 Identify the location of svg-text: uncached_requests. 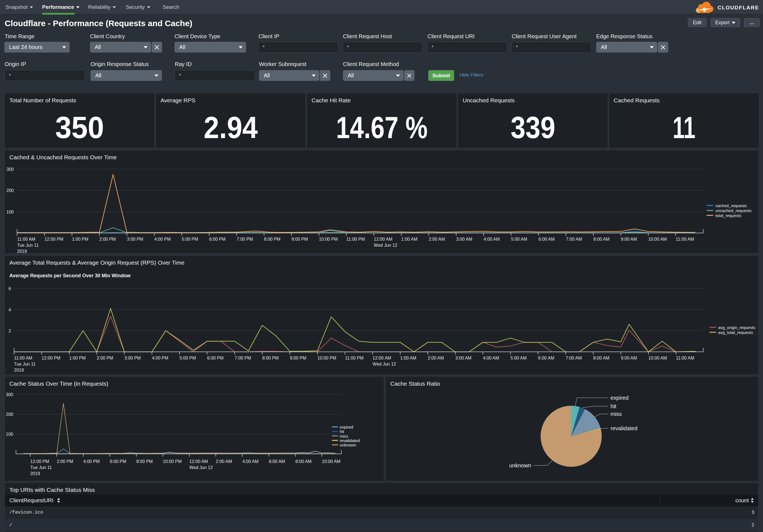
(733, 211).